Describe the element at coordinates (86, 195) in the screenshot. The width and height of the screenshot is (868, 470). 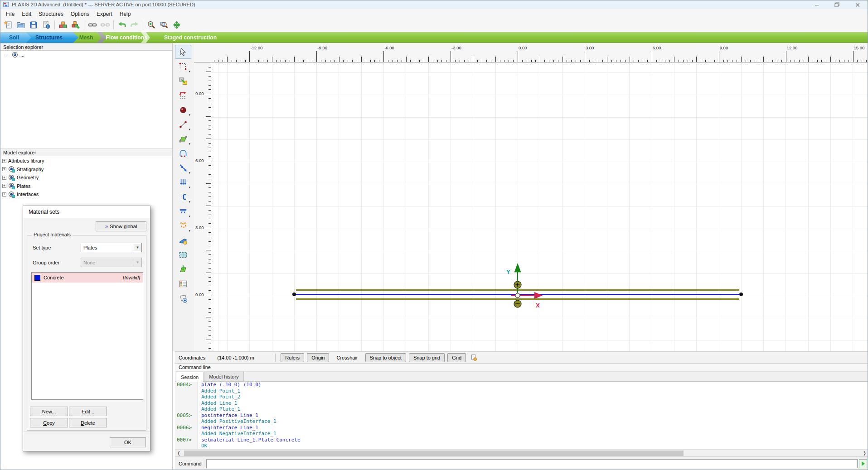
I see `model-explorer-item-interfaces: +Interfaces` at that location.